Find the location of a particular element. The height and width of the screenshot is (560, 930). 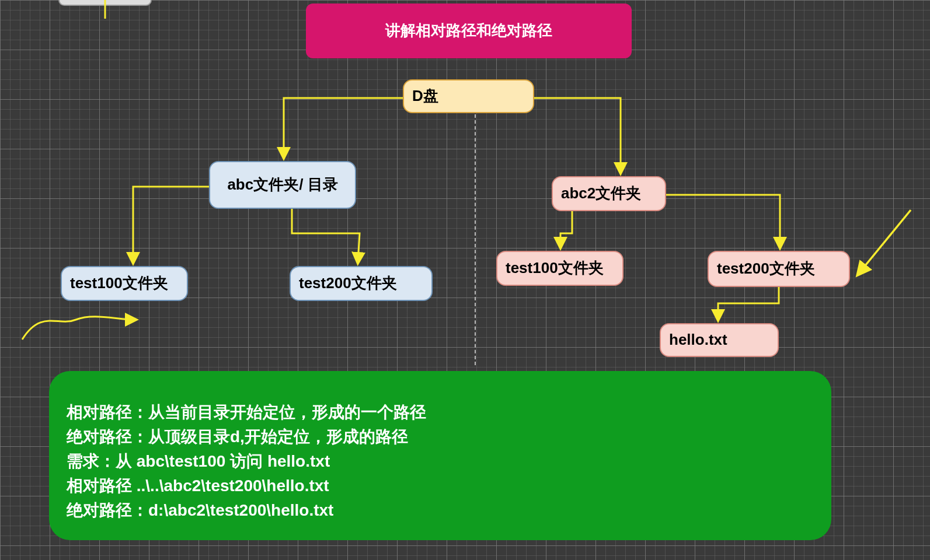

node-test200-left: test200文件夹 is located at coordinates (361, 284).